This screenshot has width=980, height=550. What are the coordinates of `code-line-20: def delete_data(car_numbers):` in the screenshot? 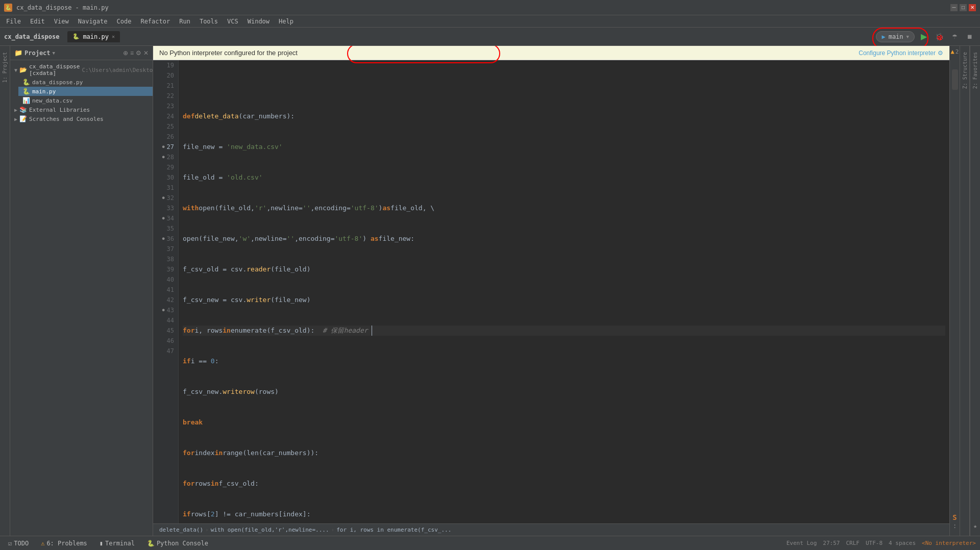 It's located at (564, 116).